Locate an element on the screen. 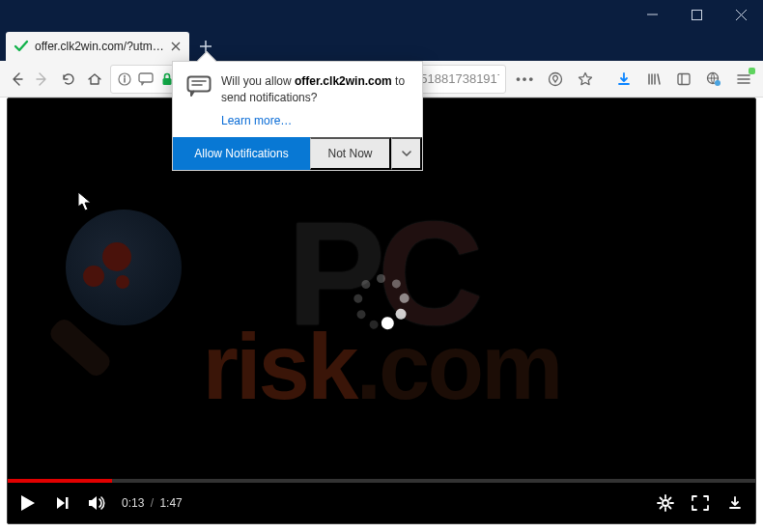 The height and width of the screenshot is (532, 763). reader-mode-button is located at coordinates (555, 79).